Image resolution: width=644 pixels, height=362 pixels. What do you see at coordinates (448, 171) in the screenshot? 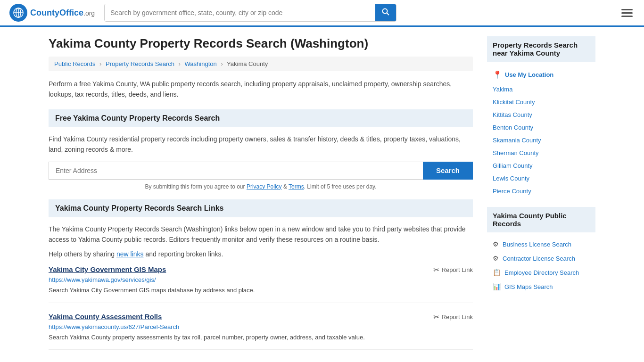
I see `search-submit-button: Search` at bounding box center [448, 171].